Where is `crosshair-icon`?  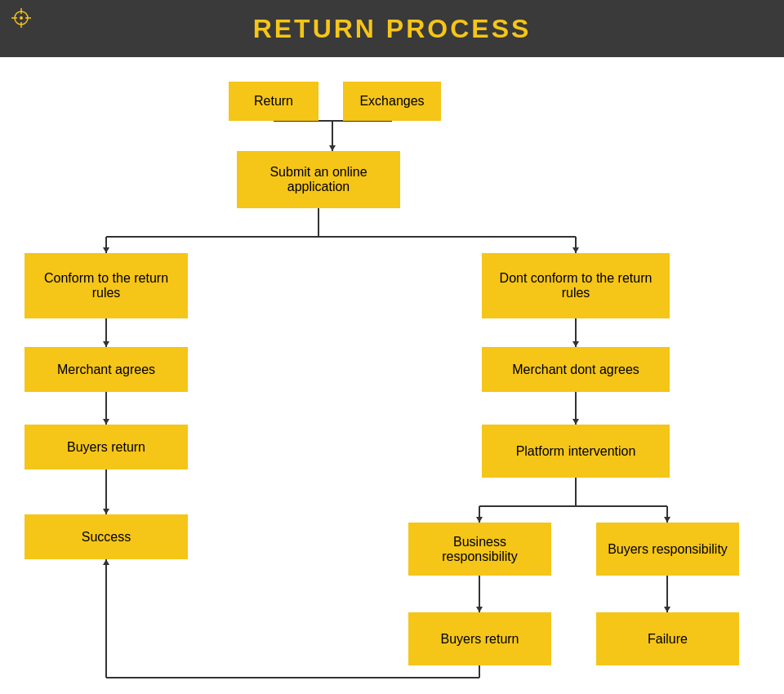
crosshair-icon is located at coordinates (21, 18).